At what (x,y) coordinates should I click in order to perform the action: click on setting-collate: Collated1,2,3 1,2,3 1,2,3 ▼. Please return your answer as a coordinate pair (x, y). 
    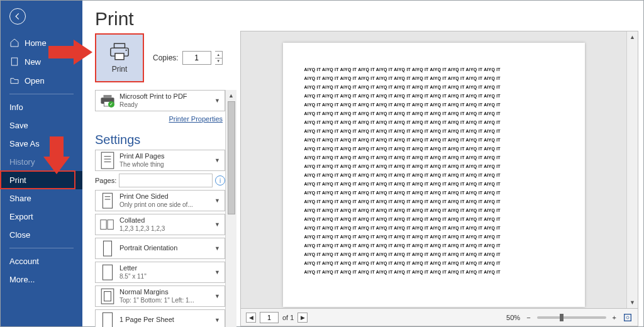
    Looking at the image, I should click on (160, 224).